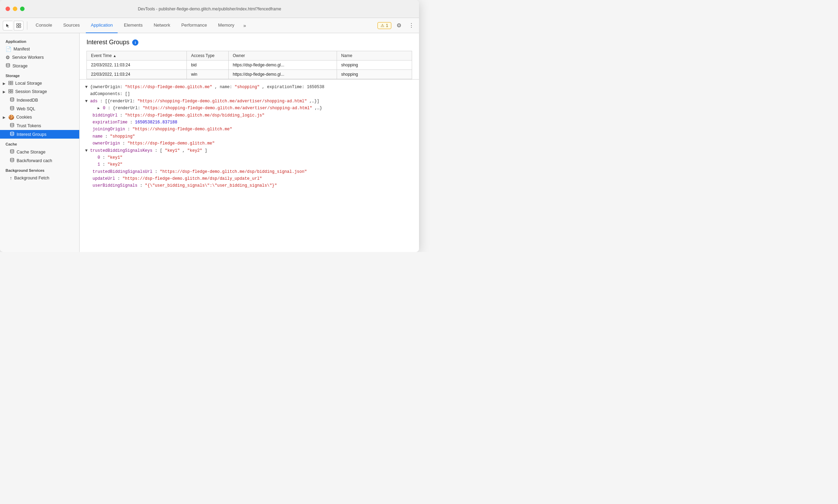 The height and width of the screenshot is (504, 838). Describe the element at coordinates (11, 92) in the screenshot. I see `session-storage-icon` at that location.